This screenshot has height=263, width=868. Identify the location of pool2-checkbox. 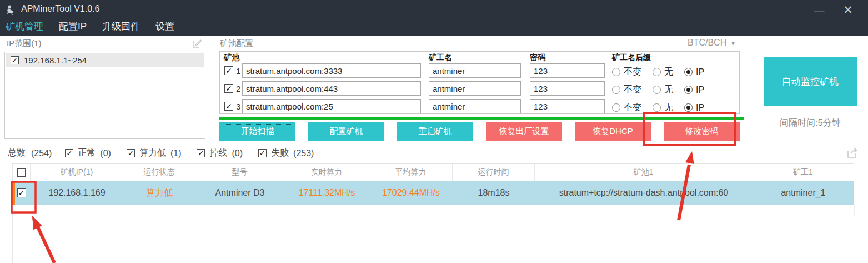
(229, 88).